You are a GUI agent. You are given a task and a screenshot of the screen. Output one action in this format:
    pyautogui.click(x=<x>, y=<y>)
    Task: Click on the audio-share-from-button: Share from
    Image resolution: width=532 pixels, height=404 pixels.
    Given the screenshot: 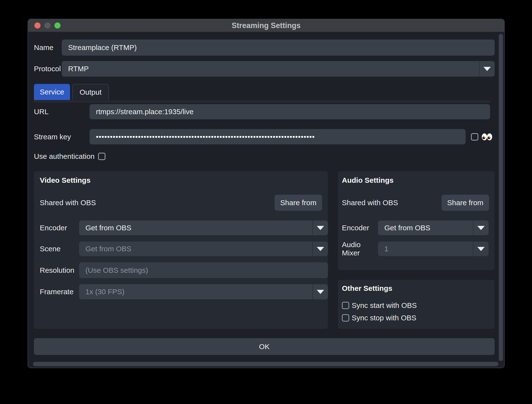 What is the action you would take?
    pyautogui.click(x=465, y=203)
    